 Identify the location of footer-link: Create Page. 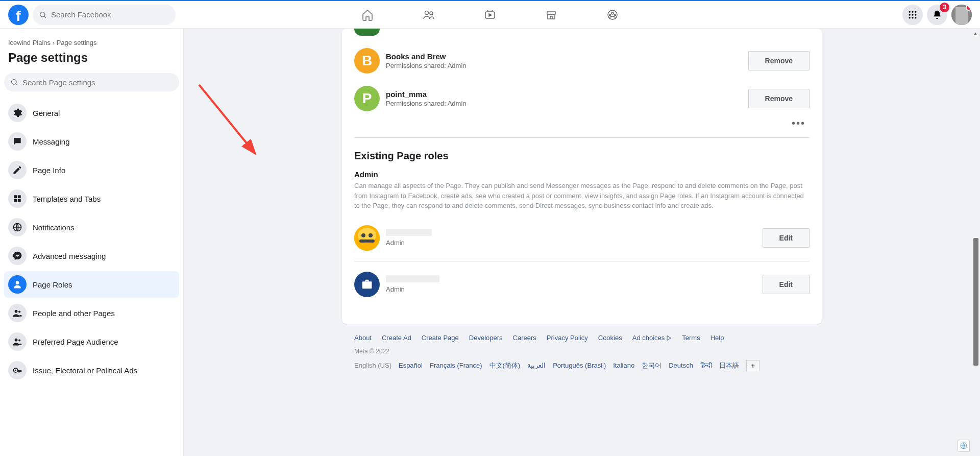
(440, 338).